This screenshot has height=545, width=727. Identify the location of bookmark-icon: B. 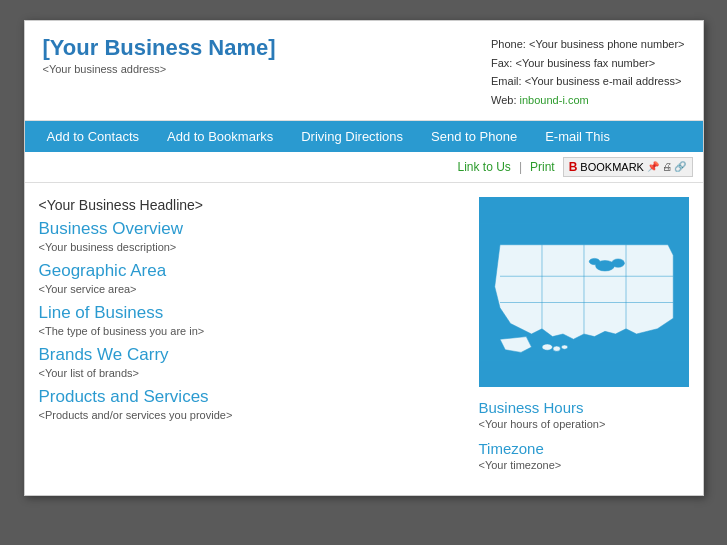
(574, 167).